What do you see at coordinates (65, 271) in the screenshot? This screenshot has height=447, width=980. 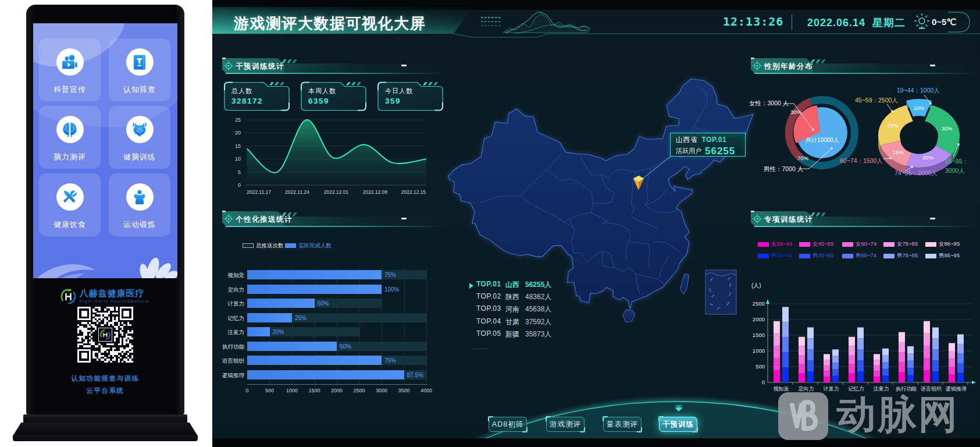 I see `svg-group` at bounding box center [65, 271].